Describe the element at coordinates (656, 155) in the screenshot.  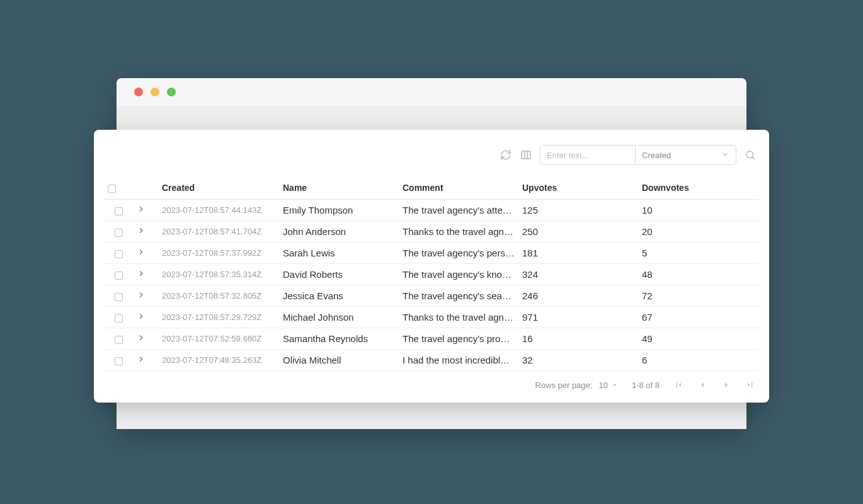
I see `filter-field-value: Created` at that location.